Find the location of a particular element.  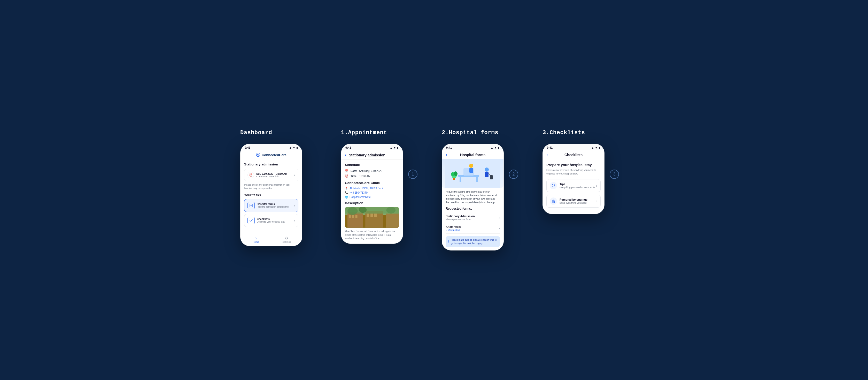

check-battery: ▮ is located at coordinates (599, 148).